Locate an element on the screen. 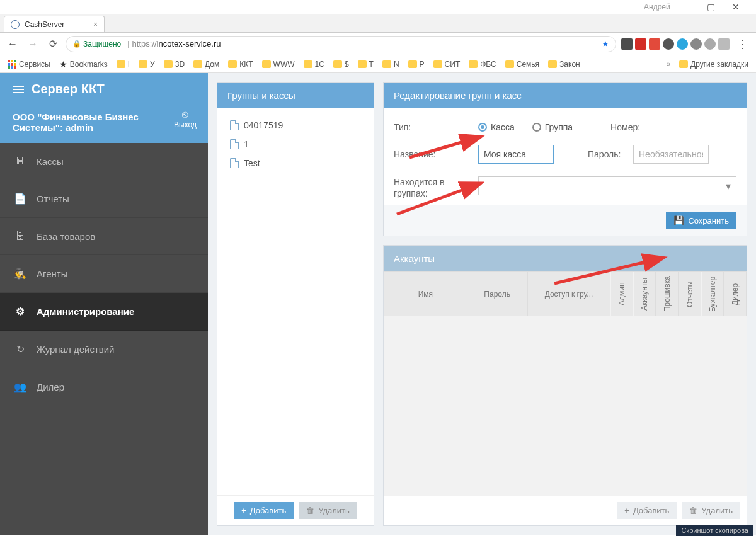 The image size is (756, 536). name-input is located at coordinates (516, 154).